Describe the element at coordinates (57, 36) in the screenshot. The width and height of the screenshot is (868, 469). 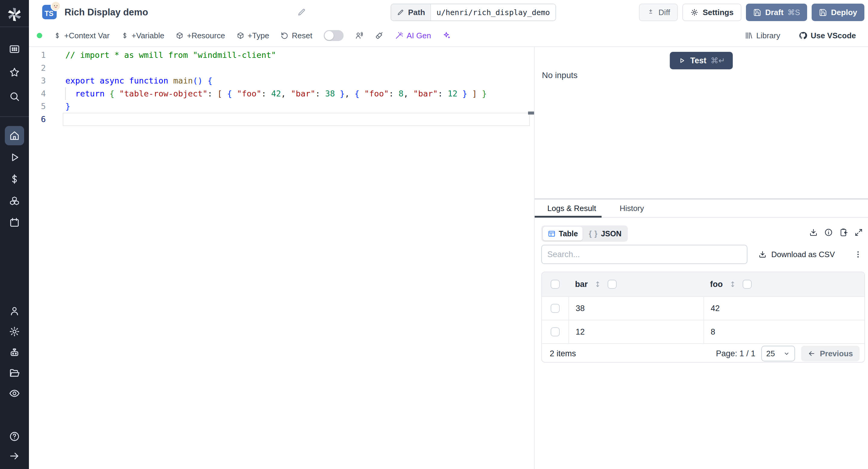
I see `dollar-icon` at that location.